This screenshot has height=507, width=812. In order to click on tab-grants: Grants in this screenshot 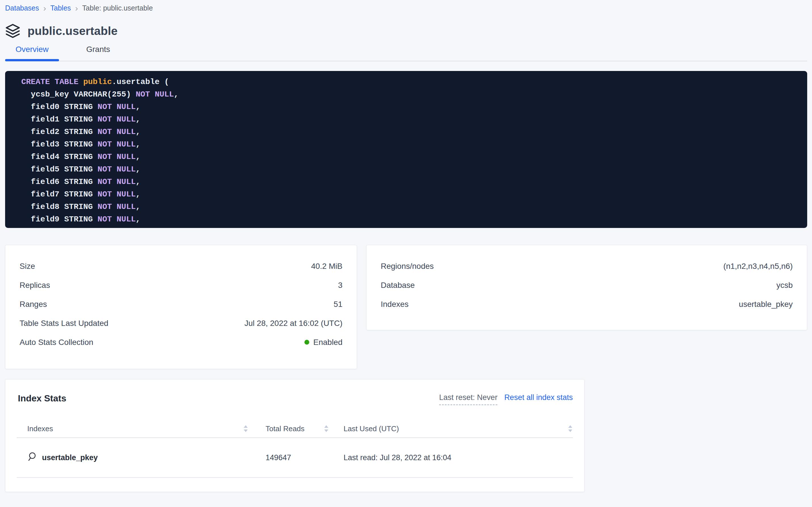, I will do `click(98, 53)`.